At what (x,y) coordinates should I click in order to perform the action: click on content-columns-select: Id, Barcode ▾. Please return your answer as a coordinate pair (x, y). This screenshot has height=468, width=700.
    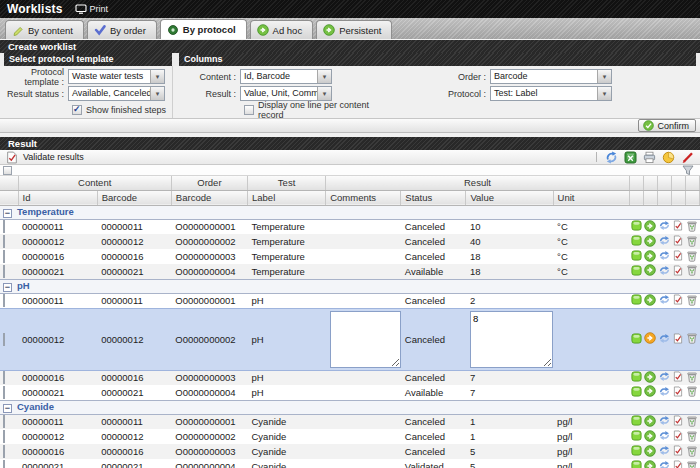
    Looking at the image, I should click on (286, 76).